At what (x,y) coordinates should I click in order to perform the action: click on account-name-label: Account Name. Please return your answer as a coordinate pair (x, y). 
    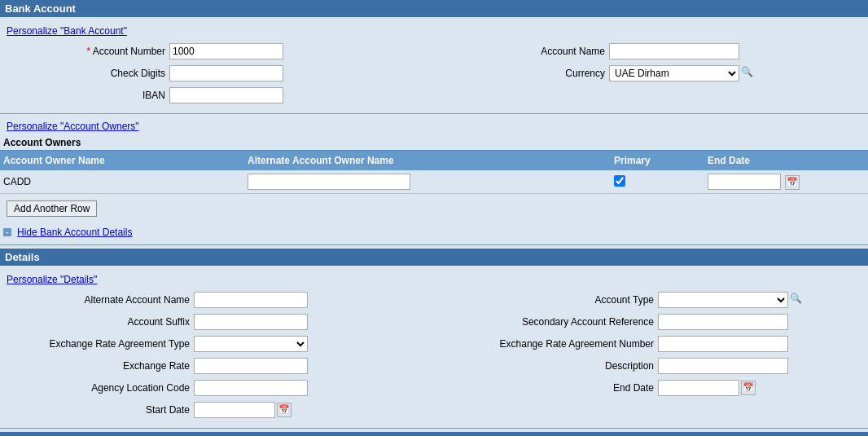
    Looking at the image, I should click on (528, 51).